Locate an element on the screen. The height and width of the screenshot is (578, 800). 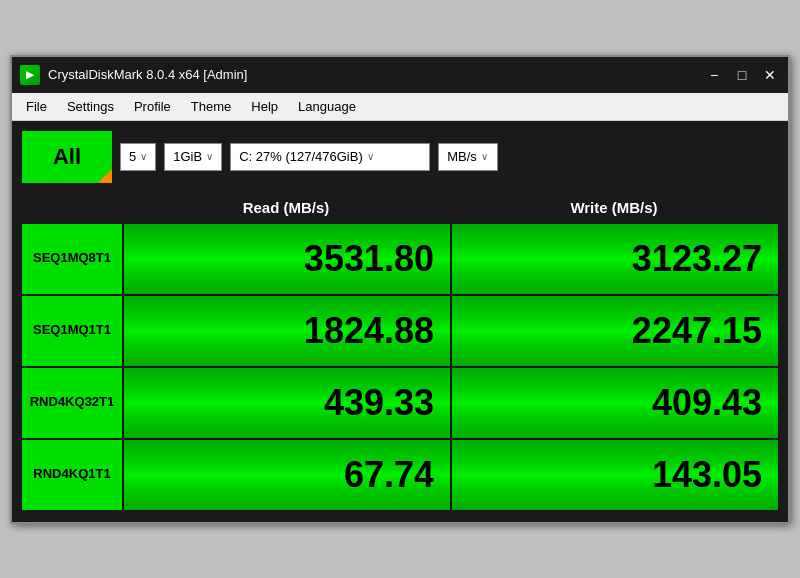
write-col-header: Write (MB/s) is located at coordinates (614, 208).